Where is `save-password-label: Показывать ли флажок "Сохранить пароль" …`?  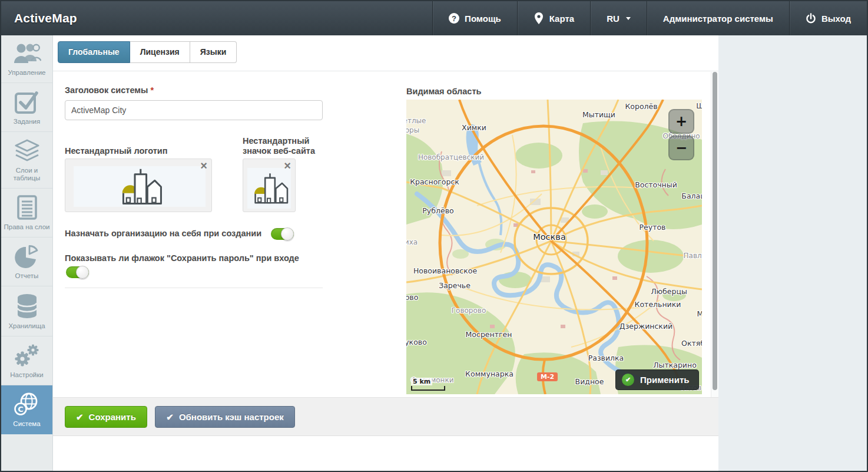 save-password-label: Показывать ли флажок "Сохранить пароль" … is located at coordinates (182, 258).